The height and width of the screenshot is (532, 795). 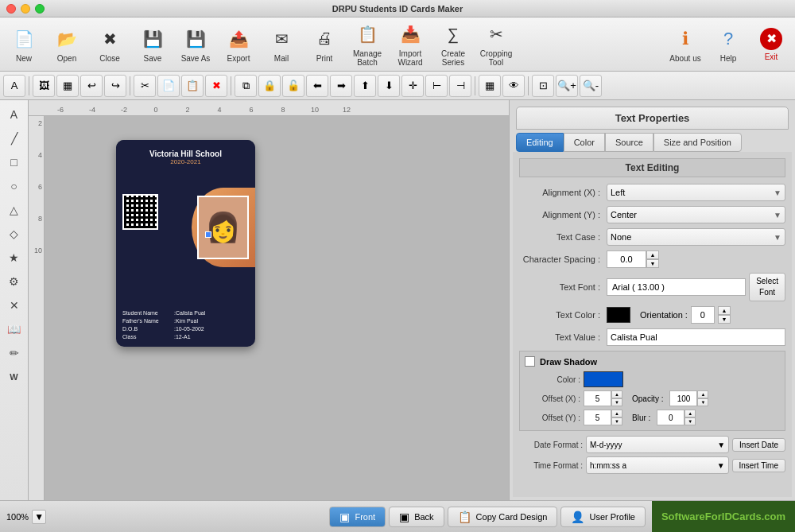 I want to click on shadow-offset-y-up: ▲, so click(x=617, y=414).